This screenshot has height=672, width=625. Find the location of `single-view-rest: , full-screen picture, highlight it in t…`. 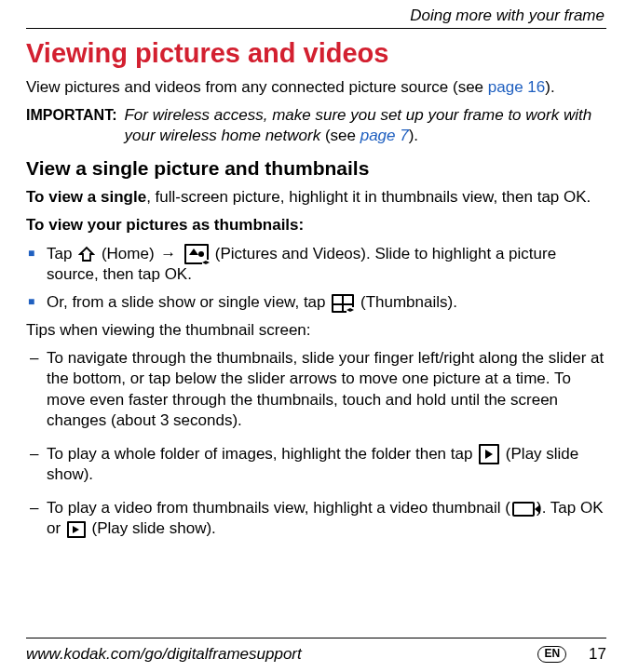

single-view-rest: , full-screen picture, highlight it in t… is located at coordinates (369, 197).